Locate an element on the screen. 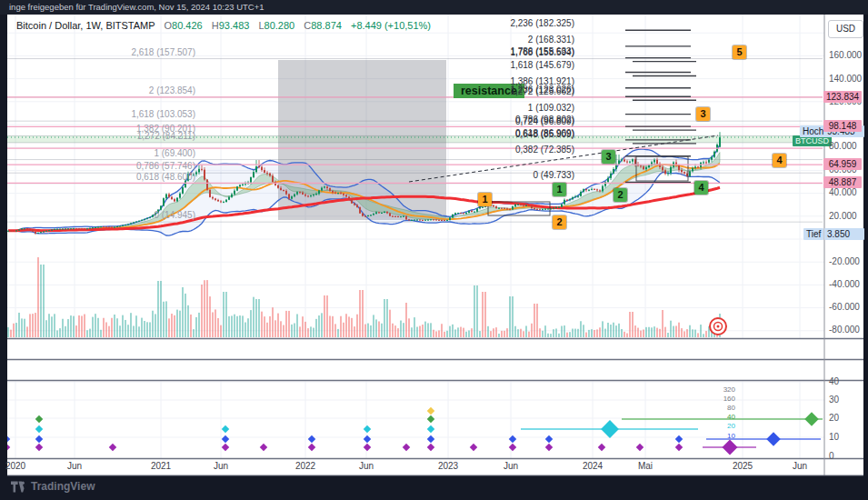 The height and width of the screenshot is (500, 868). high-value: 93.483 is located at coordinates (234, 25).